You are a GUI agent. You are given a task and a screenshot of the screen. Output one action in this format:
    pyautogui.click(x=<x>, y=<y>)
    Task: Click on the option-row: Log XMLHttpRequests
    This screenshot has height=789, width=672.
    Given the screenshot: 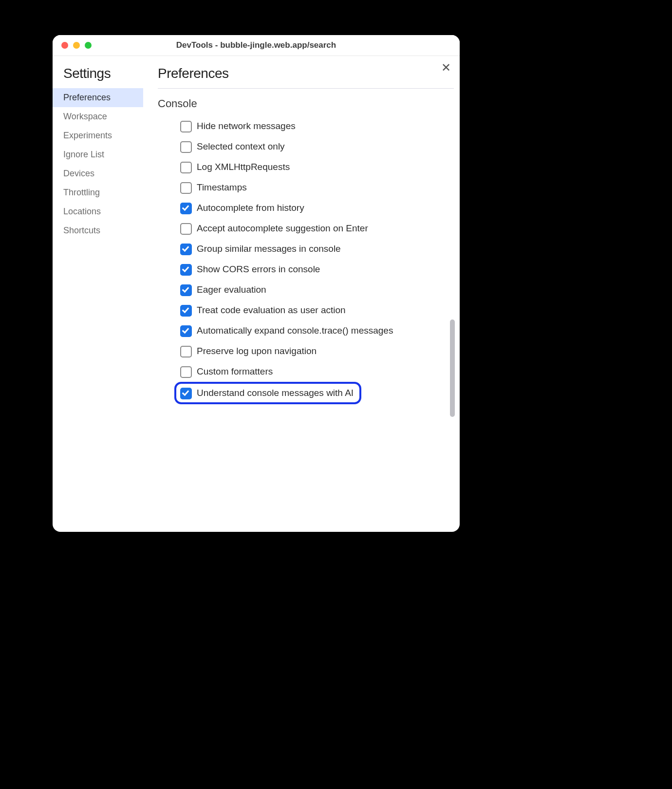 What is the action you would take?
    pyautogui.click(x=314, y=167)
    